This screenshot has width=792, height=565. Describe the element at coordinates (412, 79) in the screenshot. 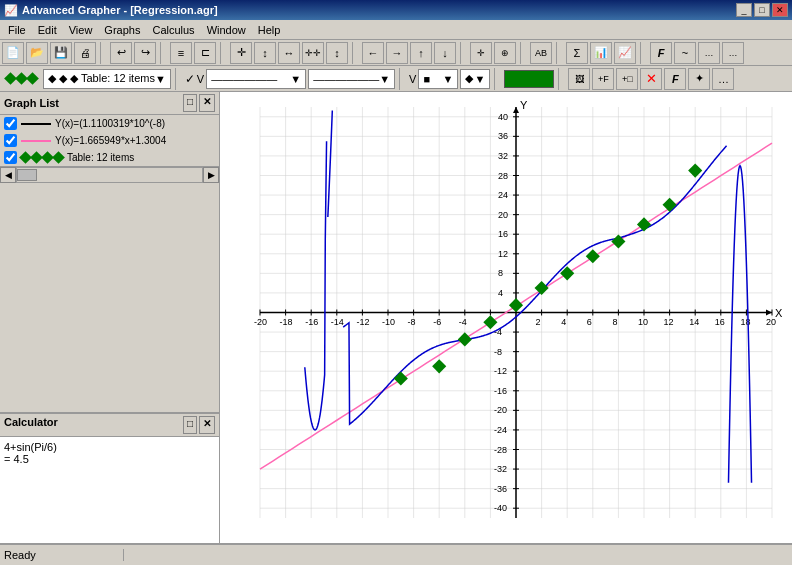

I see `v-icon2: V` at that location.